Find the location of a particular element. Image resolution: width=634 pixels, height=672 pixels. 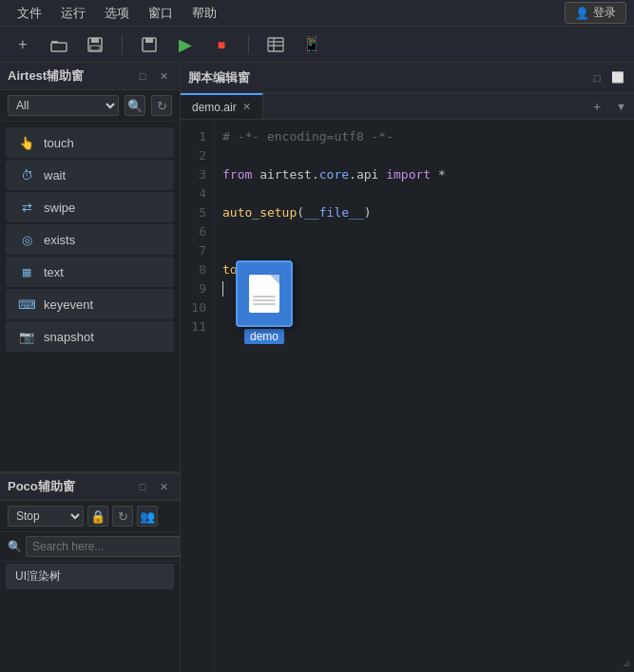

resize-handle: ⊿ is located at coordinates (626, 663).